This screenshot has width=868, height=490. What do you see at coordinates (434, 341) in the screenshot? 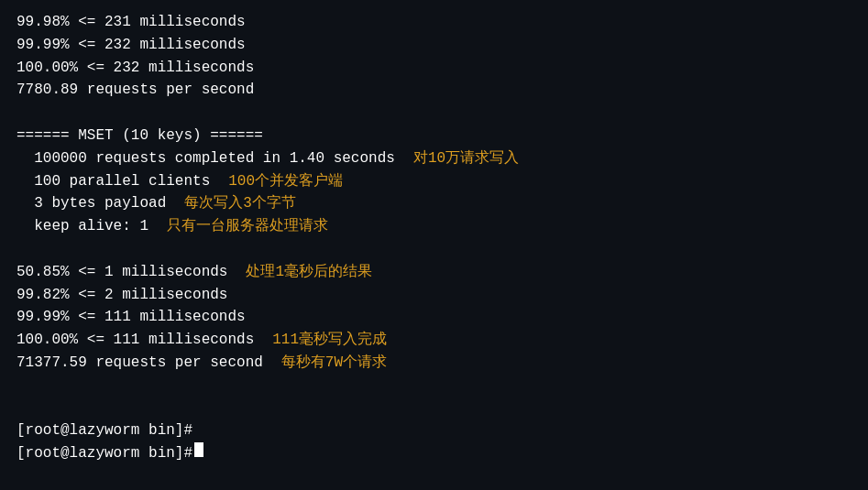
I see `terminal-line: 100.00% <= 111 milliseconds111毫秒写入完成` at bounding box center [434, 341].